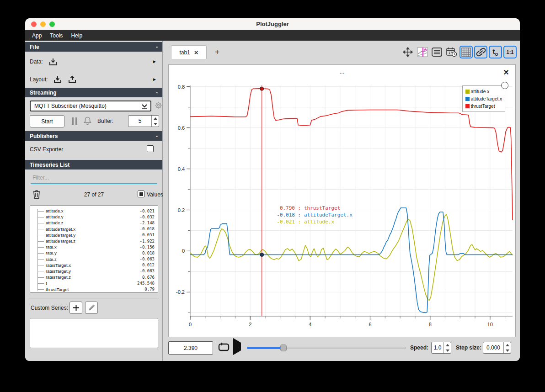  What do you see at coordinates (102, 235) in the screenshot?
I see `timeseries-row: attitudeTarget.y-0.051` at bounding box center [102, 235].